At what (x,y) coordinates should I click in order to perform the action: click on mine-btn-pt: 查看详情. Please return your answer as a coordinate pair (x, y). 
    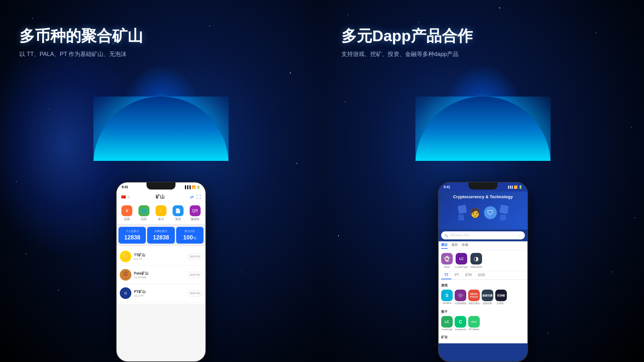
    Looking at the image, I should click on (195, 293).